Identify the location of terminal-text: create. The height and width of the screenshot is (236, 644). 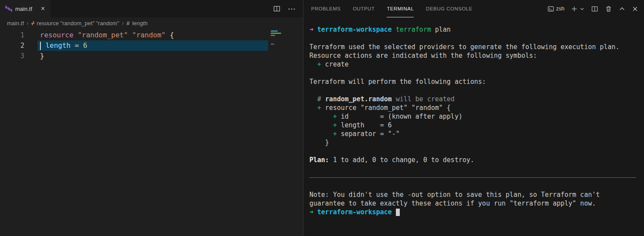
(335, 64).